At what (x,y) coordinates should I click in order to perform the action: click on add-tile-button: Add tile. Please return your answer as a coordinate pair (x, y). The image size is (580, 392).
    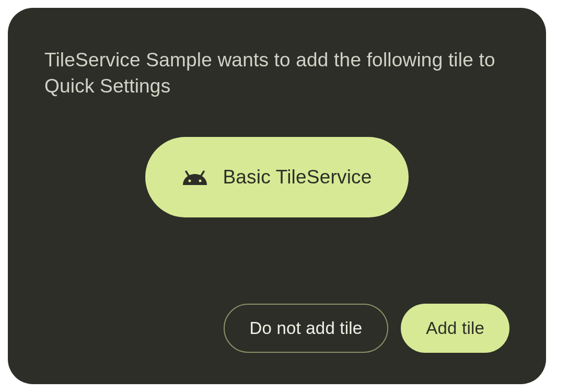
    Looking at the image, I should click on (455, 328).